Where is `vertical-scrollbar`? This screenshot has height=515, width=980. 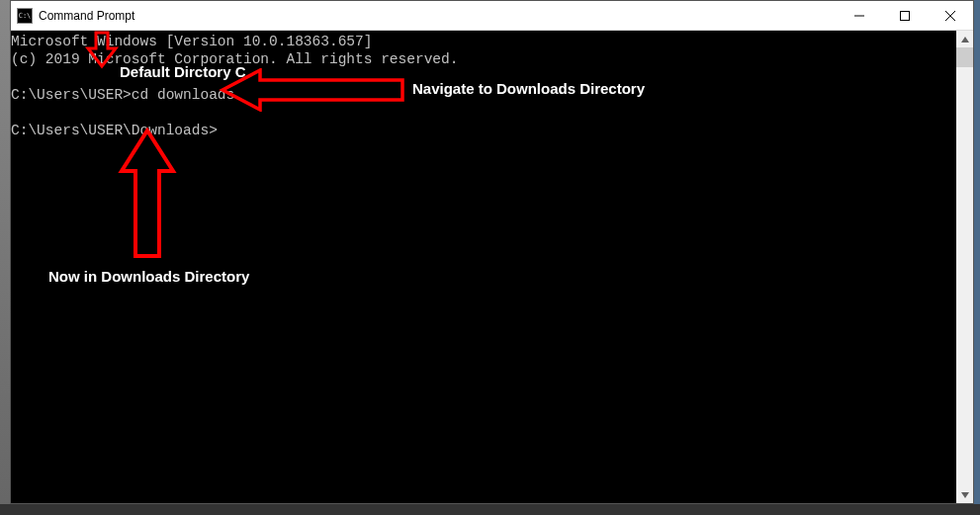
vertical-scrollbar is located at coordinates (965, 267).